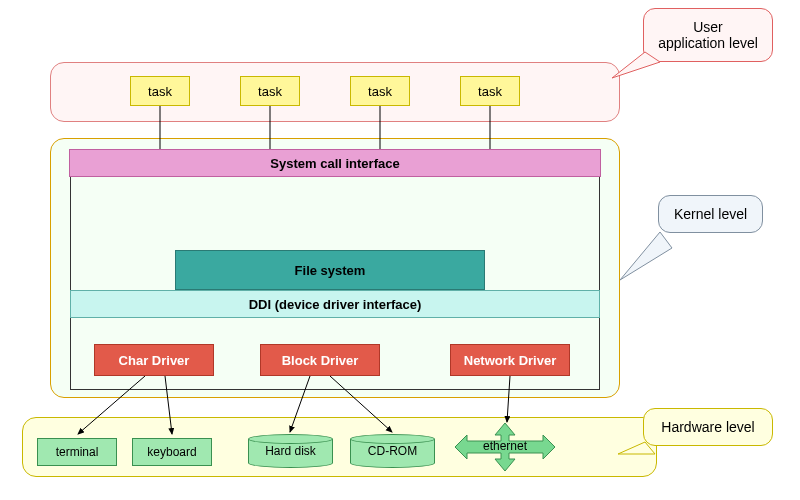  Describe the element at coordinates (510, 360) in the screenshot. I see `network-driver-box: Network Driver` at that location.